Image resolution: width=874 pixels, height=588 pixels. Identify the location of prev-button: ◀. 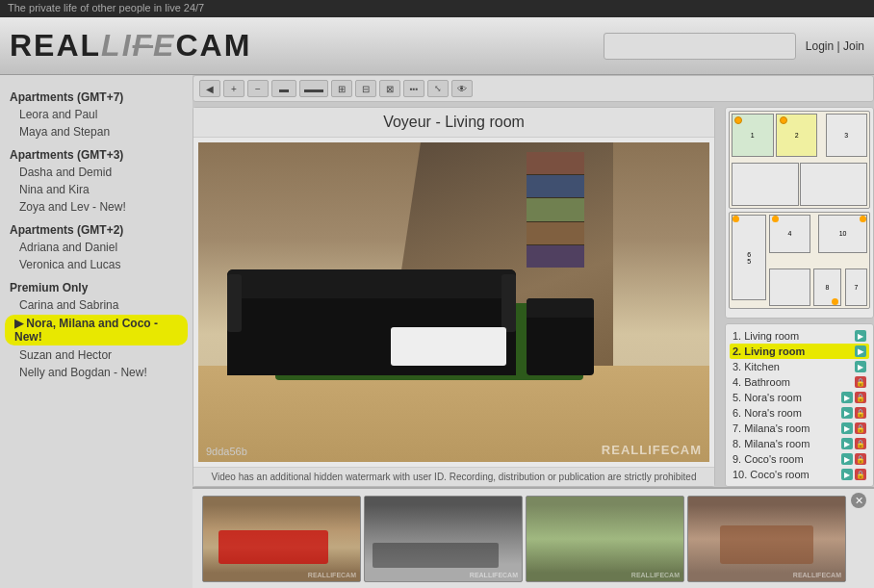
(210, 89).